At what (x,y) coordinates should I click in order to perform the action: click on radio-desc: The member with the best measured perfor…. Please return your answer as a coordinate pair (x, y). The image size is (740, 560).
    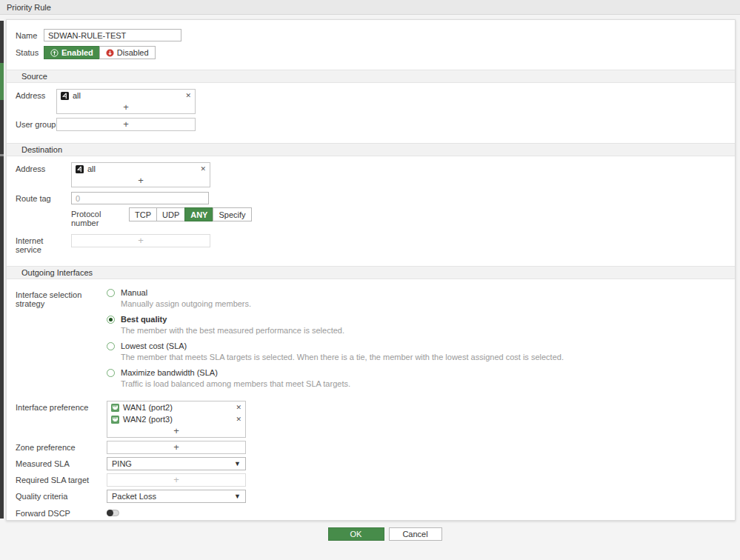
    Looking at the image, I should click on (342, 330).